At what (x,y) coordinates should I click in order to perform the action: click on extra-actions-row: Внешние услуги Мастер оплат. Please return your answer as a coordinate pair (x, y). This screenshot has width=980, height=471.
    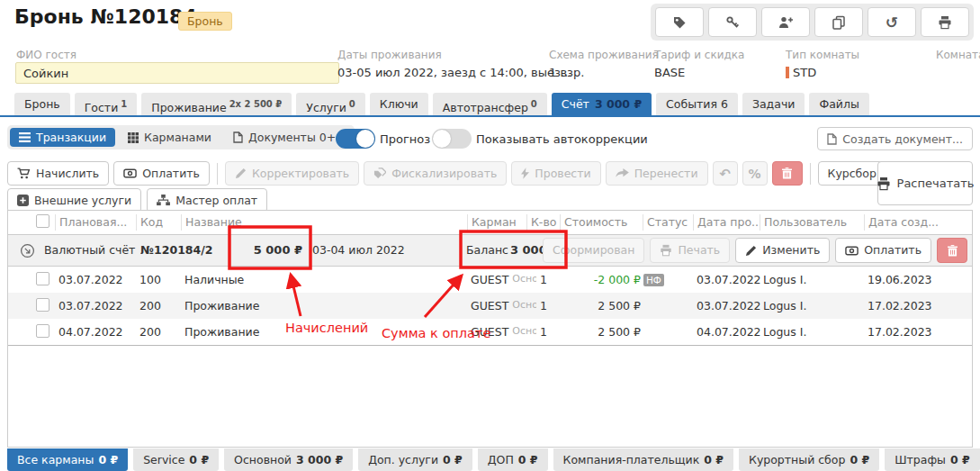
    Looking at the image, I should click on (137, 200).